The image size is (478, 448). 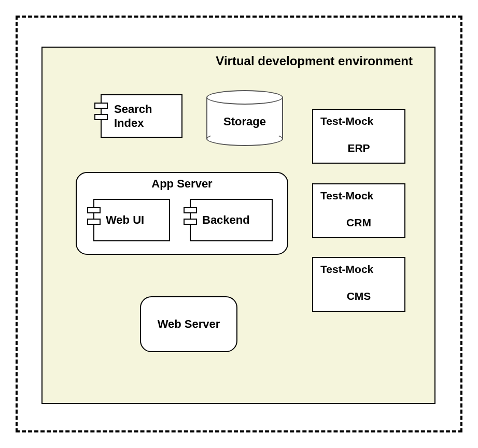 I want to click on search-index-label: Search Index, so click(x=133, y=116).